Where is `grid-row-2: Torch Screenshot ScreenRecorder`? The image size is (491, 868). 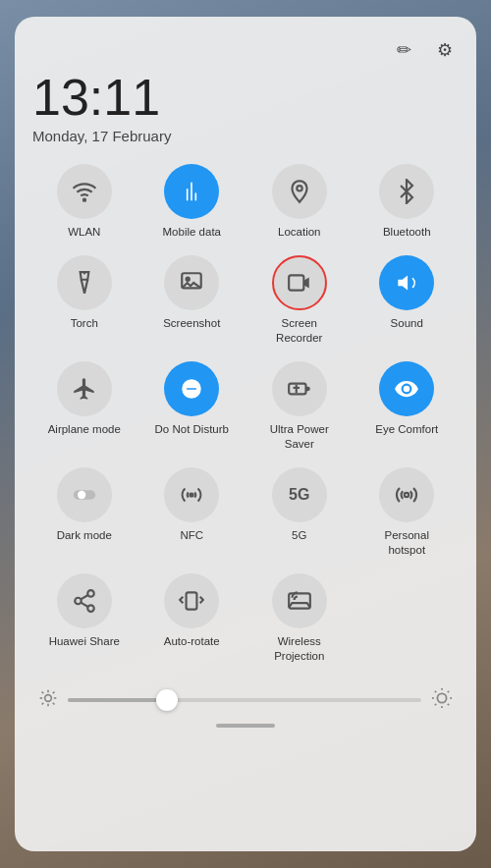 grid-row-2: Torch Screenshot ScreenRecorder is located at coordinates (246, 300).